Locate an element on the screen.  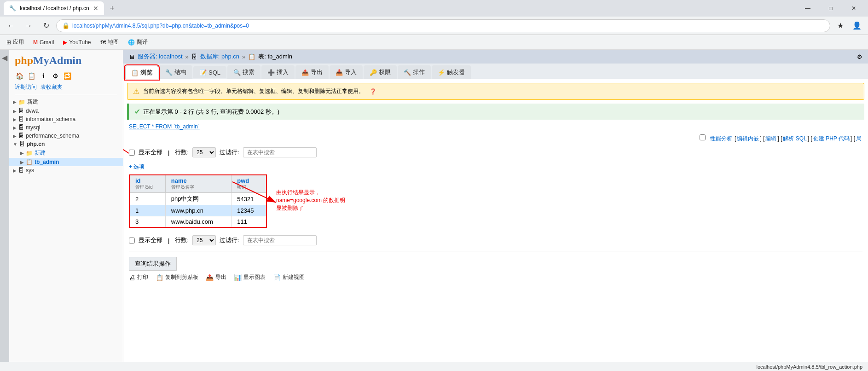
recent-link: 近期访问 is located at coordinates (26, 87).